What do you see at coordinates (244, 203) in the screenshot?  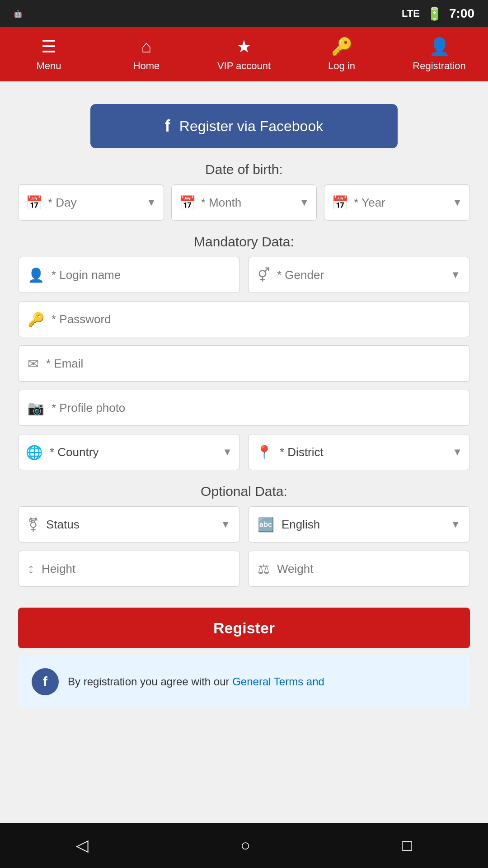 I see `month-select-container: 📅 * Month ▼` at bounding box center [244, 203].